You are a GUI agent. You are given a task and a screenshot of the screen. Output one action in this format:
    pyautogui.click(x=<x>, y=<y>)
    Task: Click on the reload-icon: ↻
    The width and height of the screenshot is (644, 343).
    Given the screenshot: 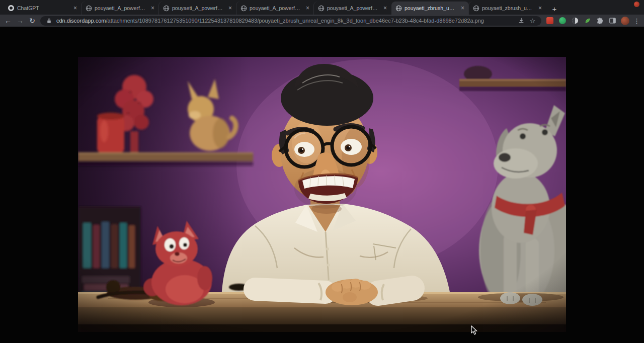 What is the action you would take?
    pyautogui.click(x=32, y=21)
    